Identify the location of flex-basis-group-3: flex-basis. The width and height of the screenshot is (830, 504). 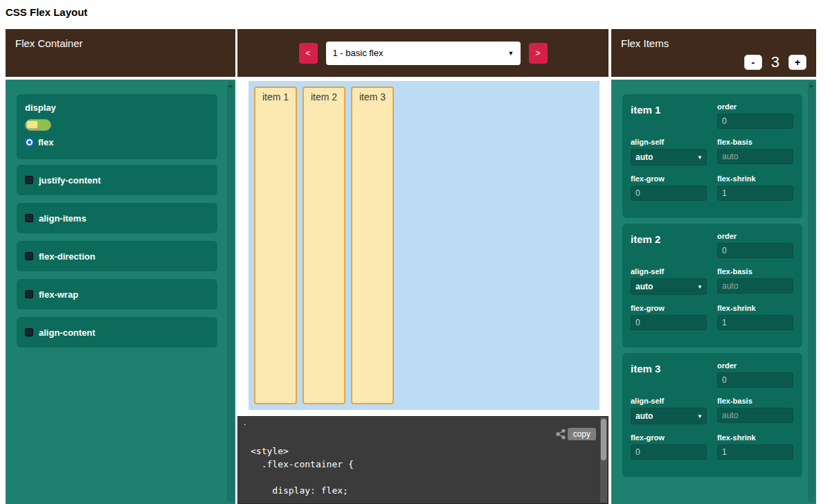
(755, 411).